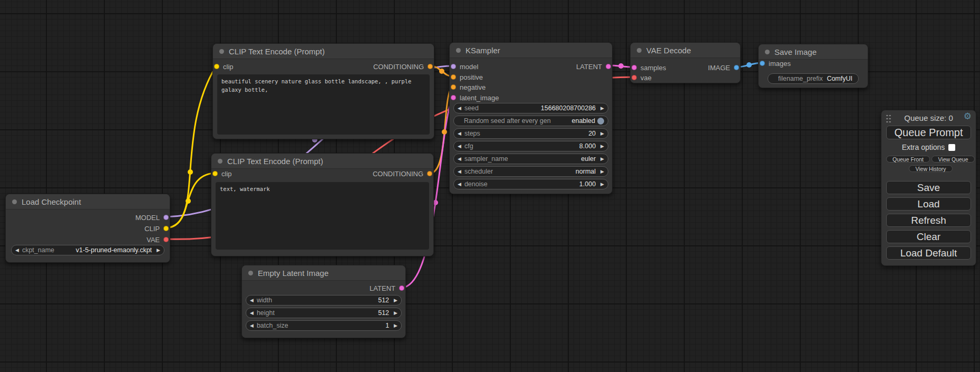 This screenshot has height=372, width=980. I want to click on widget-label: seed, so click(471, 108).